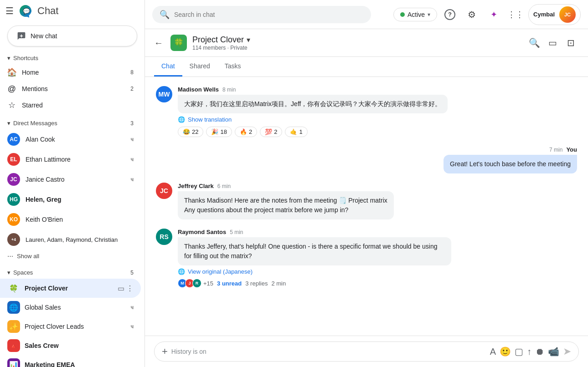 The width and height of the screenshot is (588, 367). Describe the element at coordinates (311, 251) in the screenshot. I see `text-raymond: Thanks Jeffery, that's helpful! One ques…` at that location.